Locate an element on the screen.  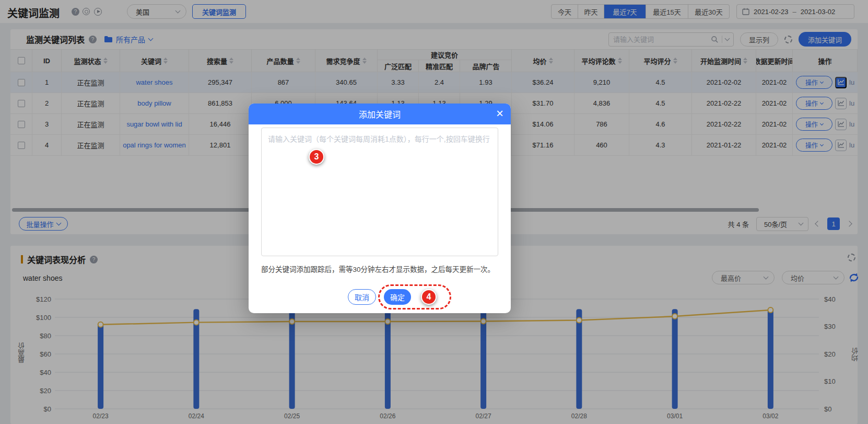
modal-note: 部分关键词添加跟踪后，需等30分钟左右才显示数据，之后每天更新一次。 is located at coordinates (378, 269).